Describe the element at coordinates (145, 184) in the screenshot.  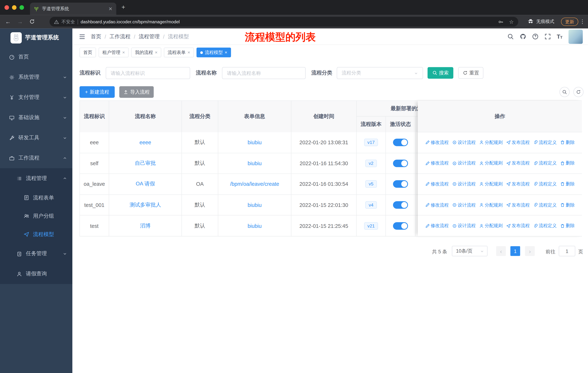
I see `process-name-link: OA 请假` at that location.